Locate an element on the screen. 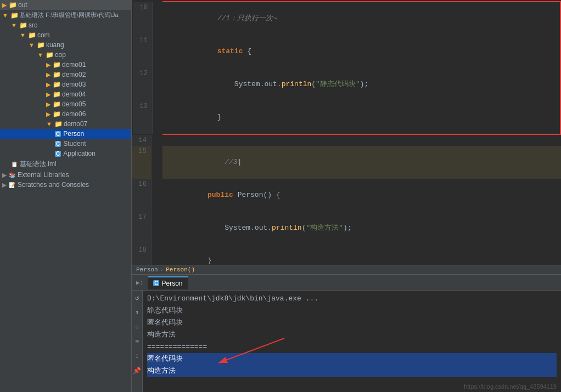  toolbar-fold-btn: ≡ is located at coordinates (137, 342).